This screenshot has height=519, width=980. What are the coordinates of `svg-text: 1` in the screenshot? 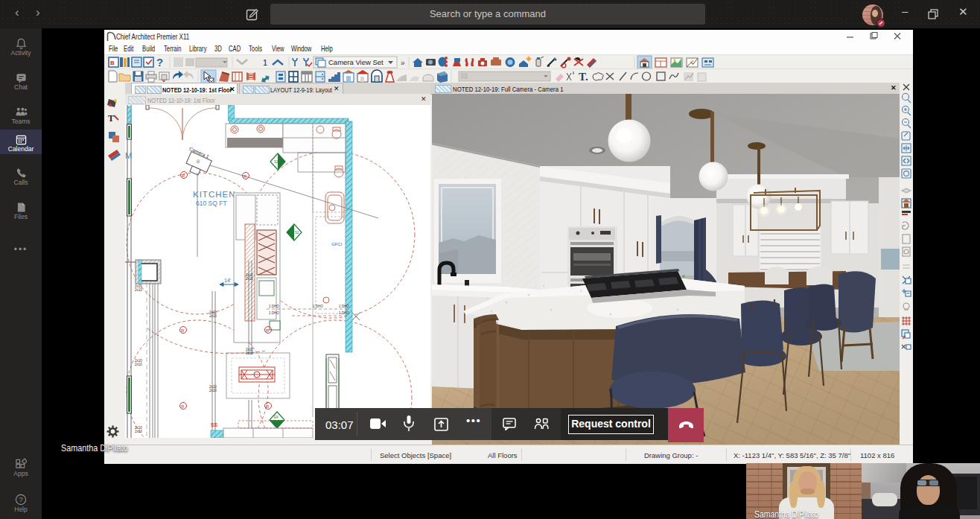 It's located at (265, 63).